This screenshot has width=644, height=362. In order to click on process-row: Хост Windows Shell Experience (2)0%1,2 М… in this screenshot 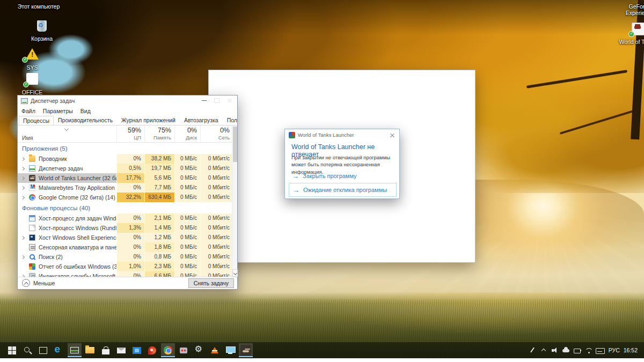, I will do `click(126, 238)`.